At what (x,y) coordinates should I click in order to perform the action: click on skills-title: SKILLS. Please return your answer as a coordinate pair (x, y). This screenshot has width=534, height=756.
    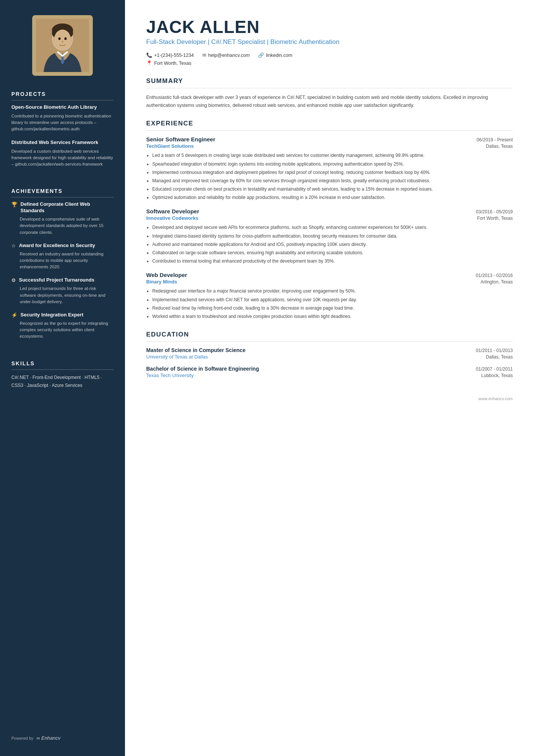
    Looking at the image, I should click on (62, 365).